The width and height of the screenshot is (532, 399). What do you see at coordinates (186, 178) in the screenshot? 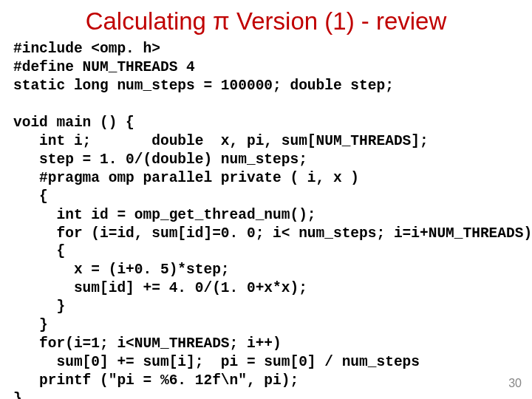
I see `code-line: #pragma omp parallel private ( i, x )` at bounding box center [186, 178].